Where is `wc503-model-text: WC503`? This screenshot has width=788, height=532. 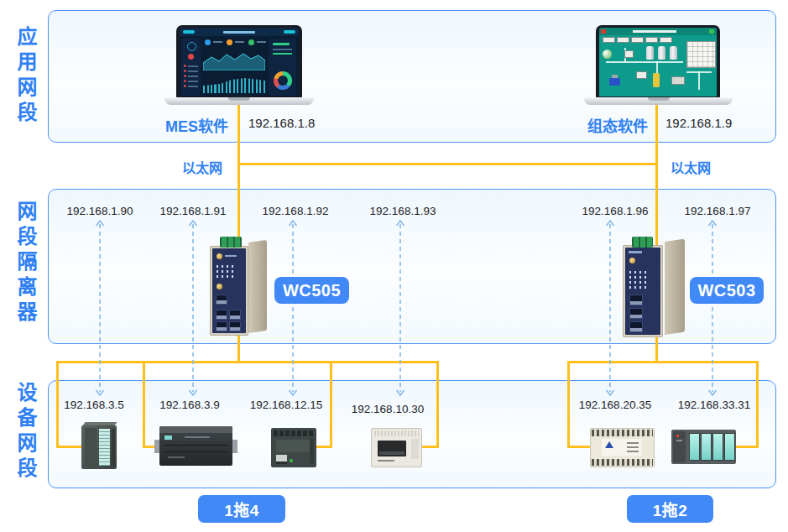 wc503-model-text: WC503 is located at coordinates (727, 290).